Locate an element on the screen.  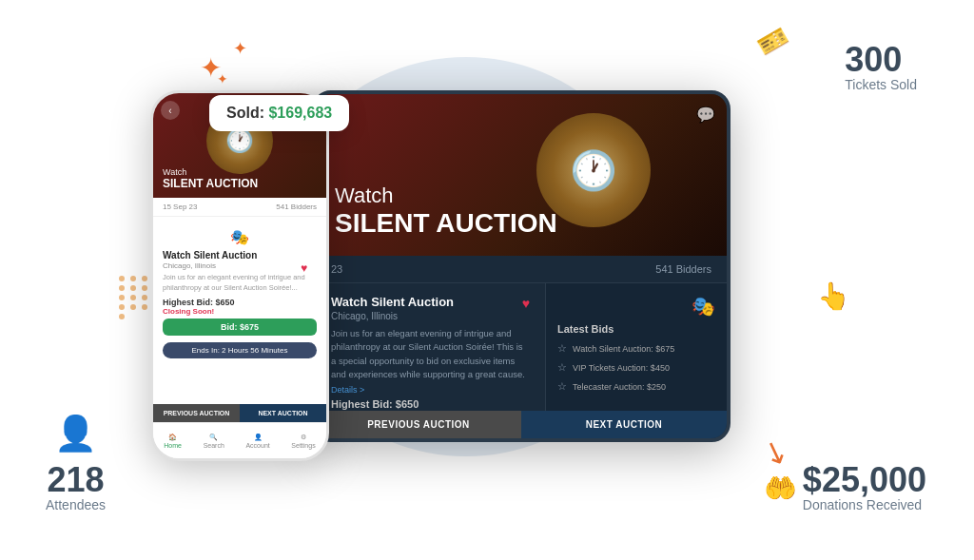
tablet-highest-bid: Highest Bid: $650 is located at coordinates (430, 404).